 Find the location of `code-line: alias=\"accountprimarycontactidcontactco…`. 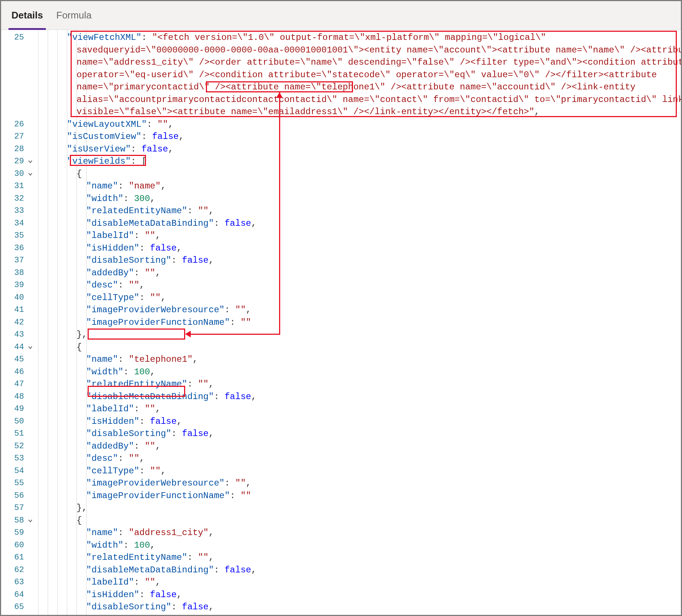

code-line: alias=\"accountprimarycontactidcontactco… is located at coordinates (377, 100).